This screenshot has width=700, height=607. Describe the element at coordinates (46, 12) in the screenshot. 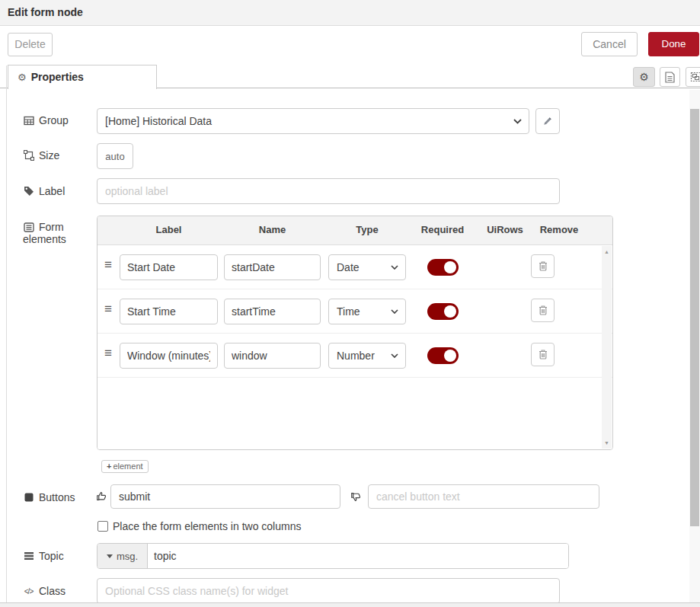

I see `dialog-title: Edit form node` at that location.